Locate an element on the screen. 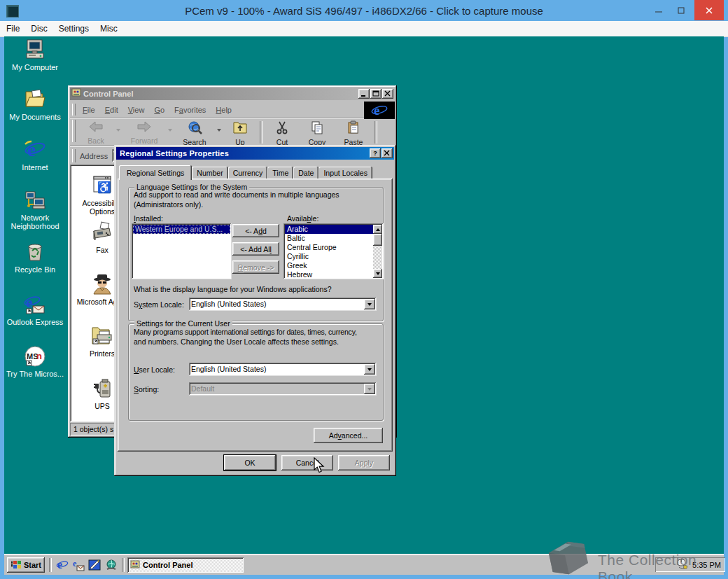  scroll-down-icon is located at coordinates (378, 273).